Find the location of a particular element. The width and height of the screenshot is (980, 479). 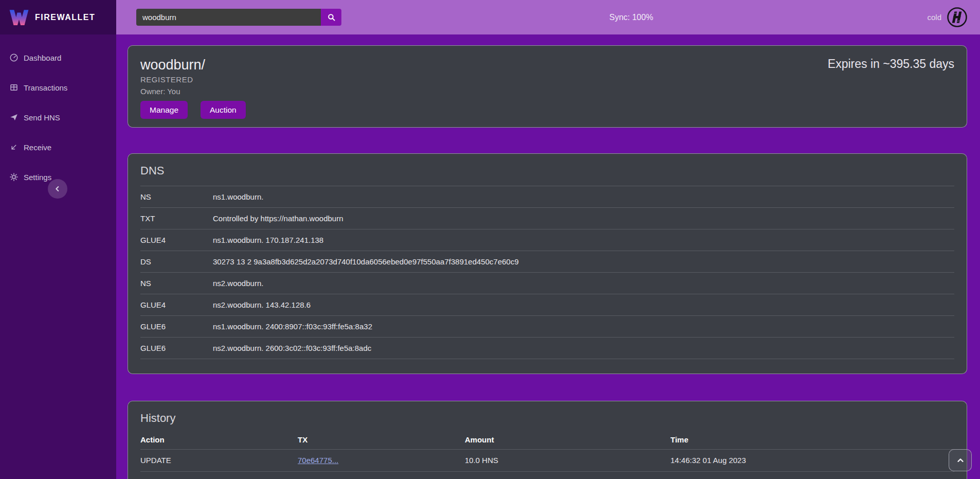

sidebar-item-receive: Receive is located at coordinates (58, 147).